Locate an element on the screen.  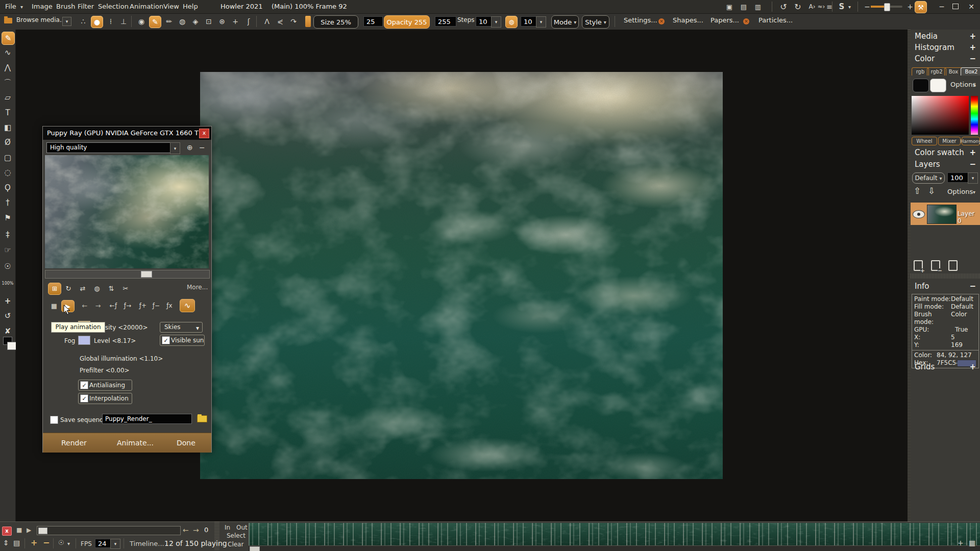
move-tool: + is located at coordinates (8, 301).